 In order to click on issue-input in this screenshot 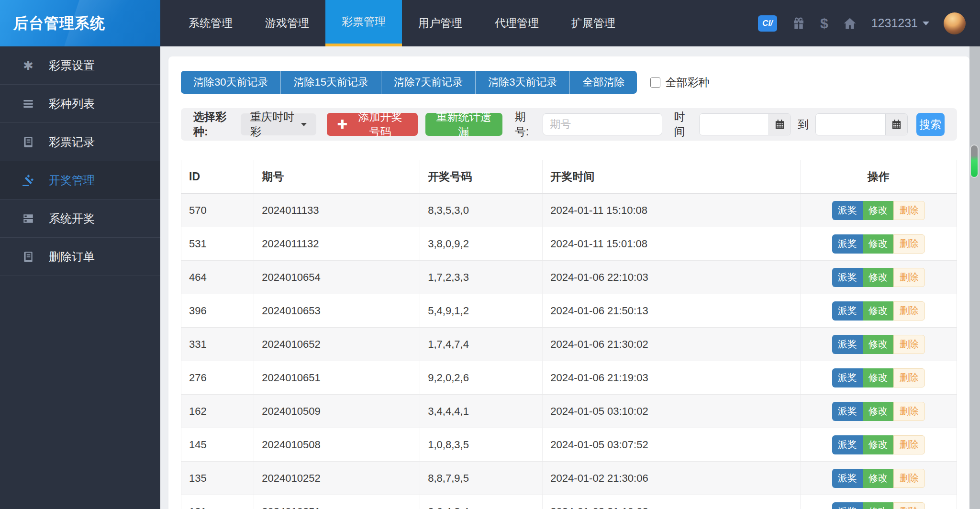, I will do `click(602, 124)`.